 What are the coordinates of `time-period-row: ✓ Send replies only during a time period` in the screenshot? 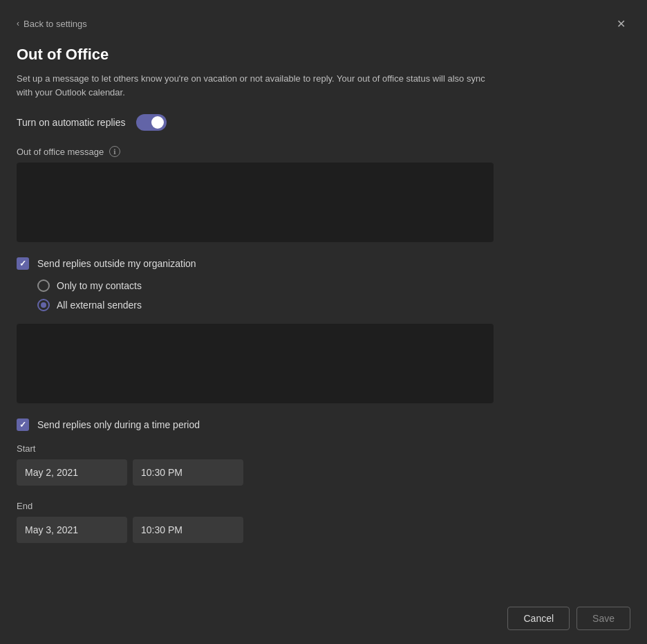 It's located at (324, 425).